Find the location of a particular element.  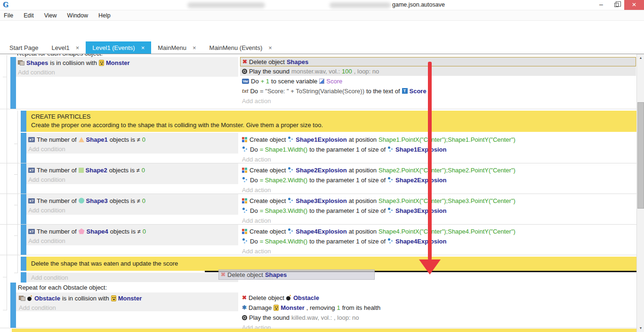

action-create-object: Create object Shape4Explosion at positio… is located at coordinates (438, 231).